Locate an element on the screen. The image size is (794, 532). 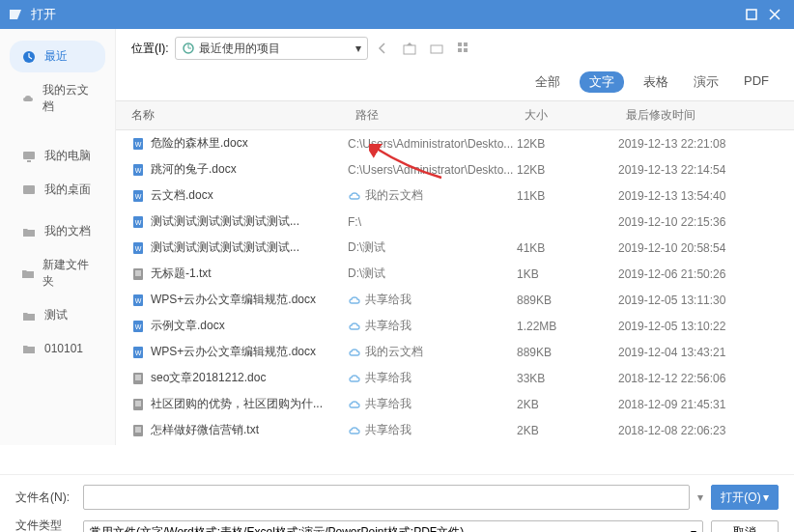
maximize-button is located at coordinates (751, 14).